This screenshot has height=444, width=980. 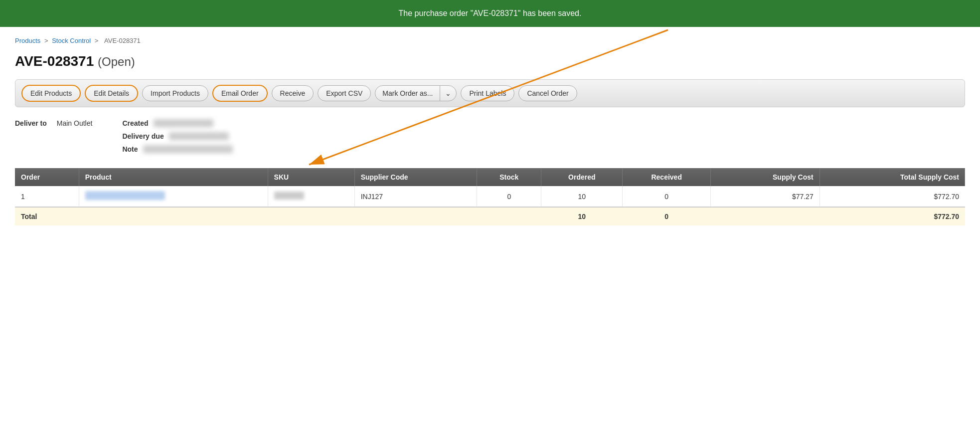 I want to click on mark-order-as-dropdown: Mark Order as... ⌄, so click(x=416, y=93).